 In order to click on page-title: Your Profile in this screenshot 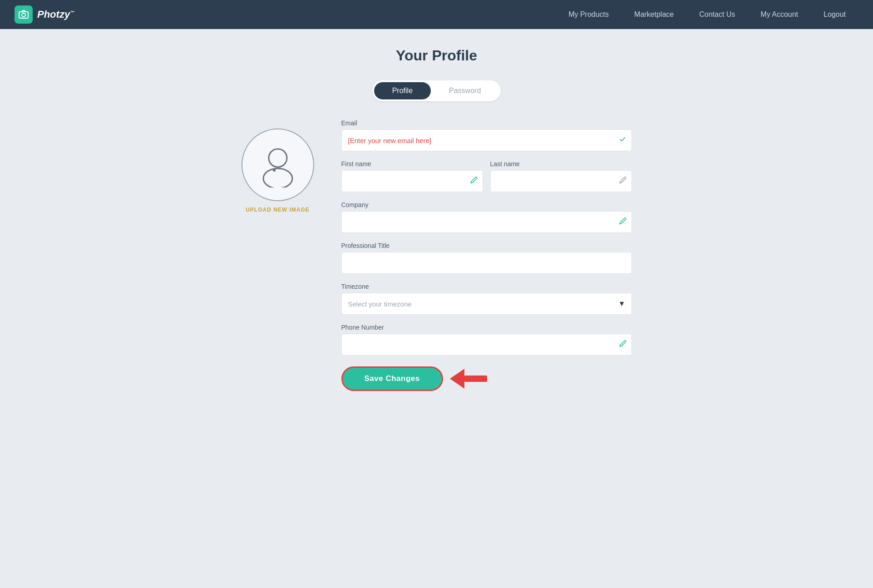, I will do `click(437, 55)`.